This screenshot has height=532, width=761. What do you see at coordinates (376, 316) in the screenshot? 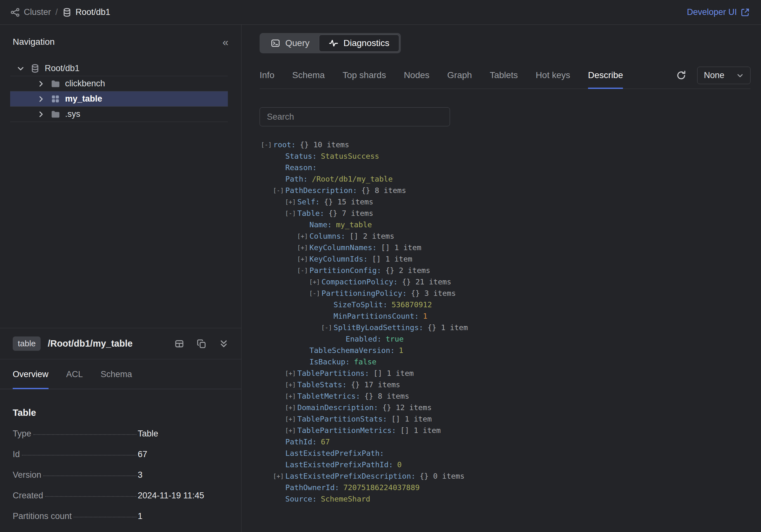
I see `json-key: MinPartitionsCount:` at bounding box center [376, 316].